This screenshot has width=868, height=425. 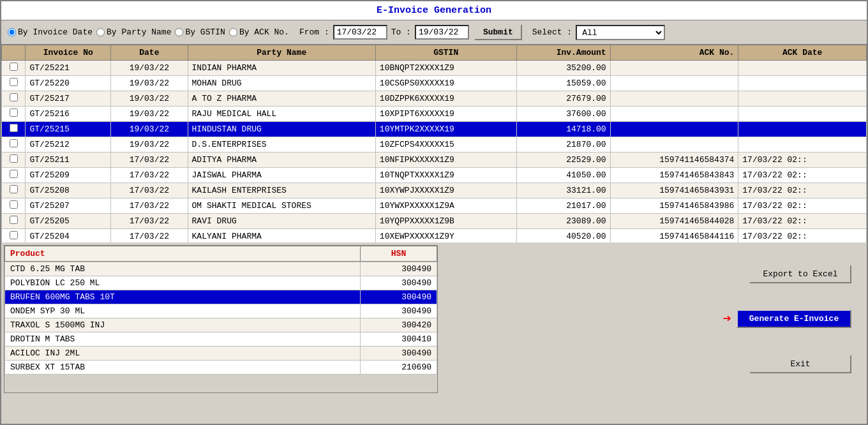 What do you see at coordinates (803, 53) in the screenshot?
I see `col-header-ack-date: ACK Date` at bounding box center [803, 53].